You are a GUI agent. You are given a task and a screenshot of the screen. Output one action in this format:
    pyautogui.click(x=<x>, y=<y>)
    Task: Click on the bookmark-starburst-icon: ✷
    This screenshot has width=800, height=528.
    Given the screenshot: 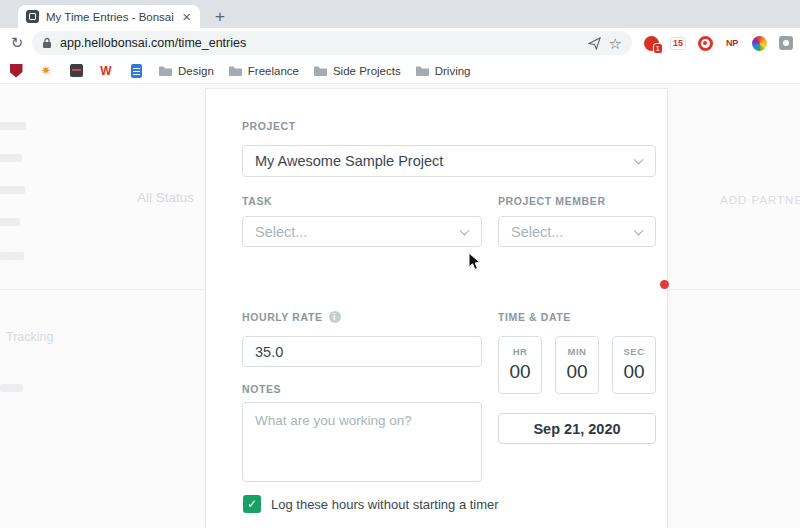 What is the action you would take?
    pyautogui.click(x=46, y=71)
    